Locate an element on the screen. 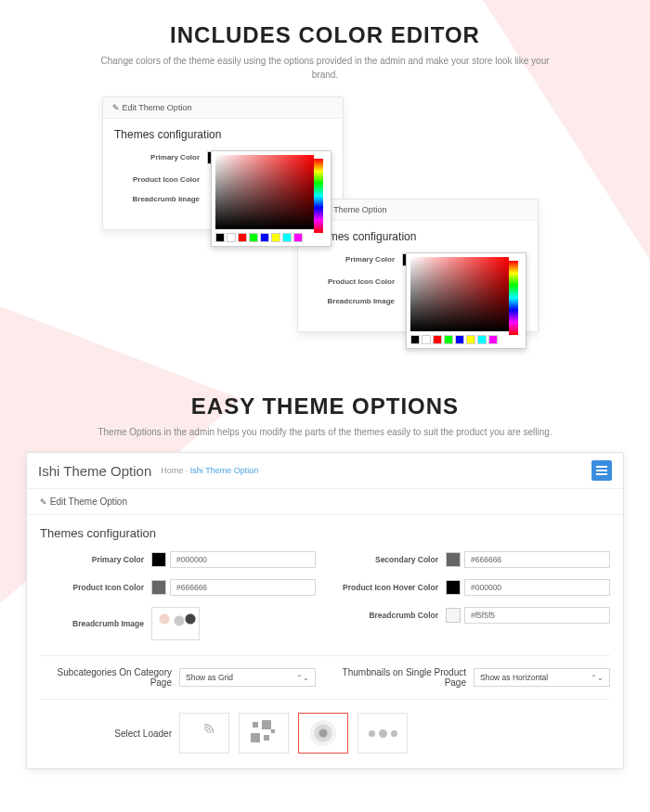 The width and height of the screenshot is (650, 812). section1-subtitle: Change colors of the theme easily using … is located at coordinates (325, 68).